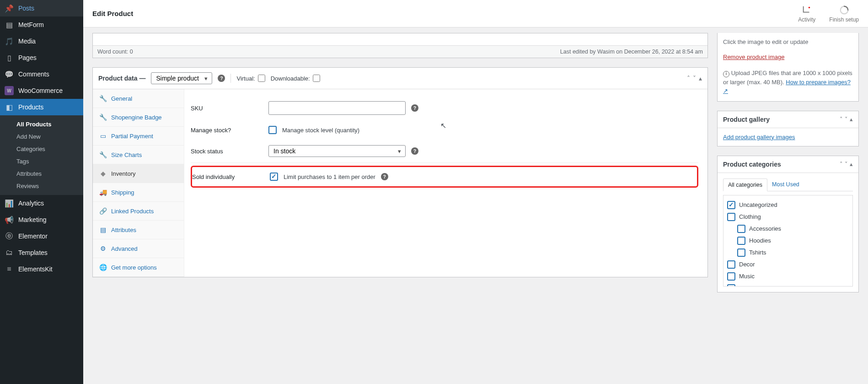  What do you see at coordinates (42, 203) in the screenshot?
I see `sidebar-item-analytics: 📊Analytics` at bounding box center [42, 203].